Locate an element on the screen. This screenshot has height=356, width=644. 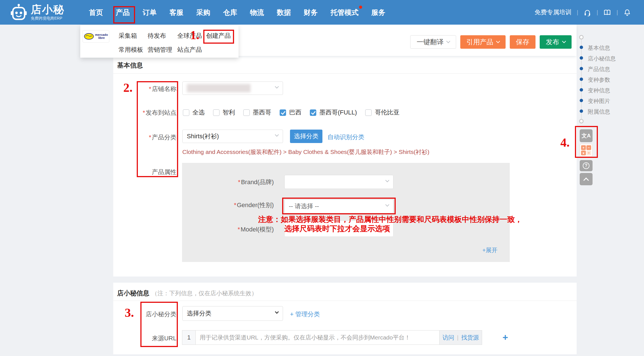
mercadolibre-icon is located at coordinates (89, 36).